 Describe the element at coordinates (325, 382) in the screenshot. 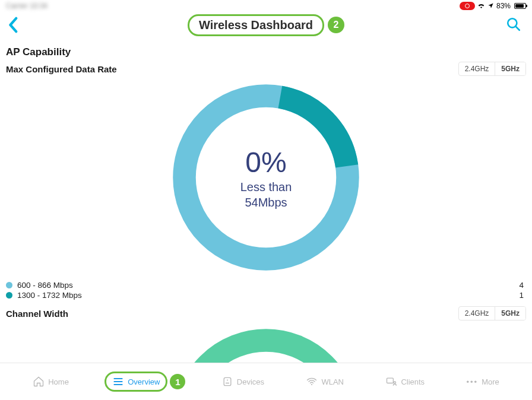

I see `tab-wlan: WLAN` at that location.